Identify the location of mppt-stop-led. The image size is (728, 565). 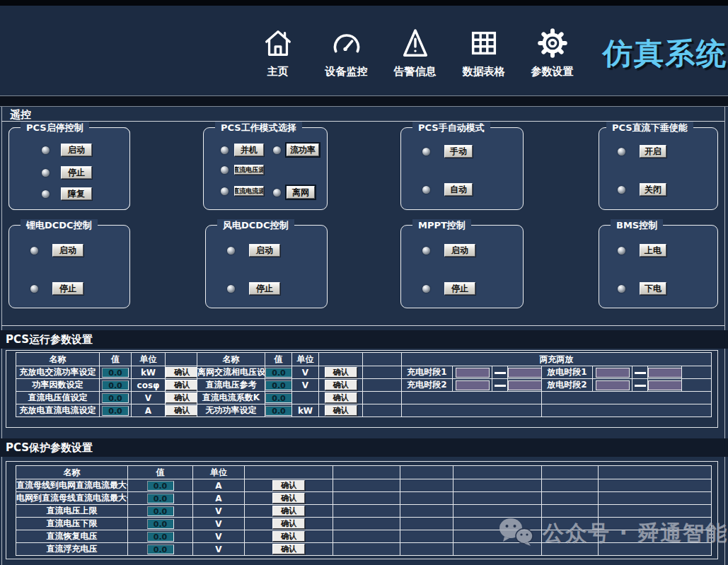
(426, 289).